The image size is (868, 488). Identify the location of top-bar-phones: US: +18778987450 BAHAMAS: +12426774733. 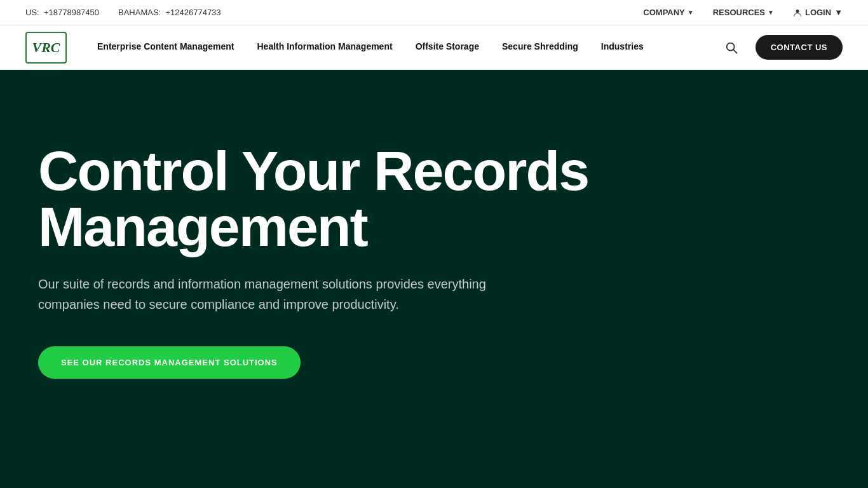
(123, 13).